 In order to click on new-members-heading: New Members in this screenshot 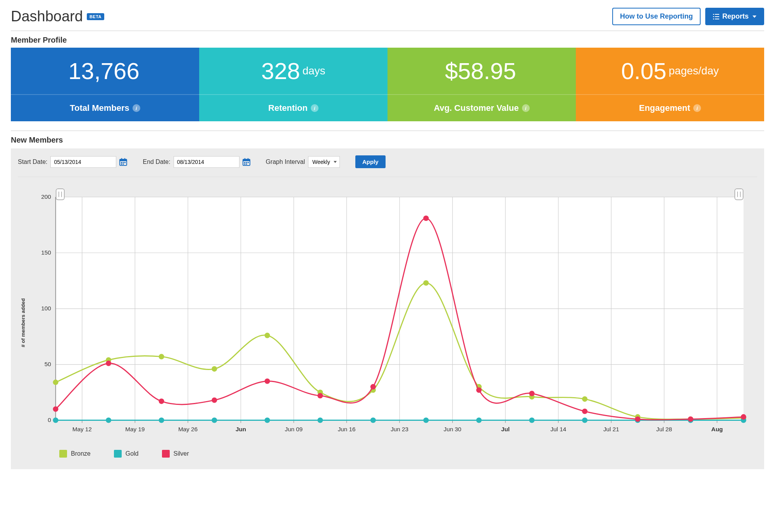, I will do `click(388, 140)`.